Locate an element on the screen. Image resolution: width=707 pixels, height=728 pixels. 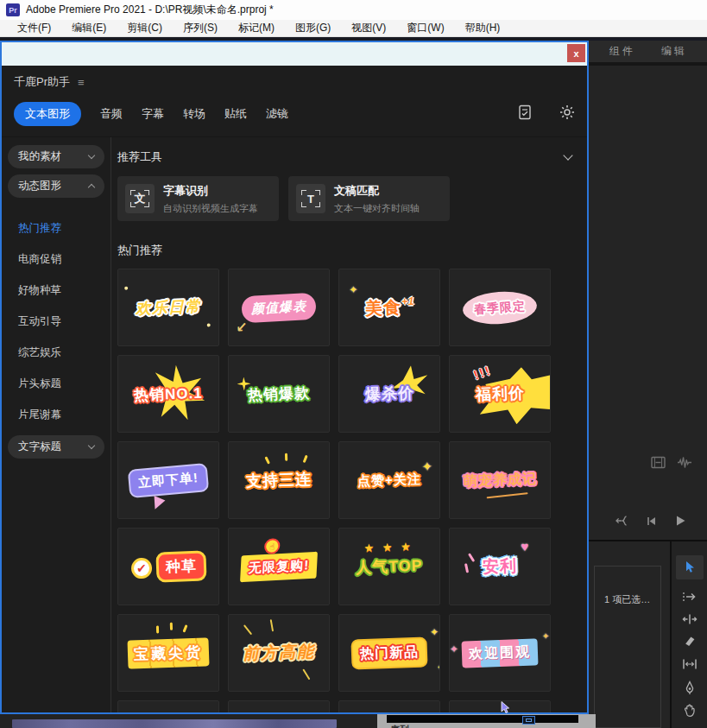
sticker-item: 热销NO.1 is located at coordinates (168, 394).